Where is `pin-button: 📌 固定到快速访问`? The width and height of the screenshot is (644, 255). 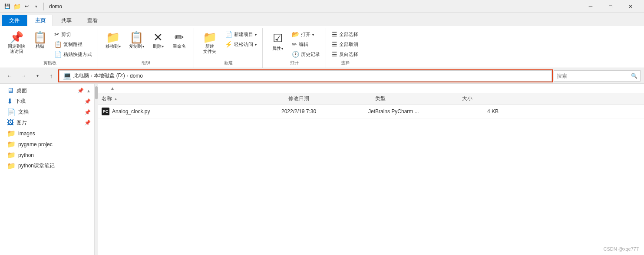
pin-button: 📌 固定到快速访问 is located at coordinates (17, 43).